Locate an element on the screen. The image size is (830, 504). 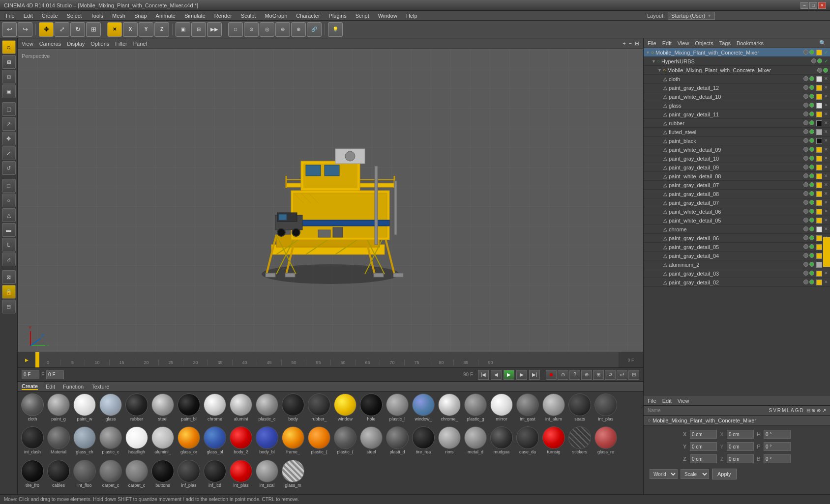
obj-menu-objects: Objects is located at coordinates (704, 43).